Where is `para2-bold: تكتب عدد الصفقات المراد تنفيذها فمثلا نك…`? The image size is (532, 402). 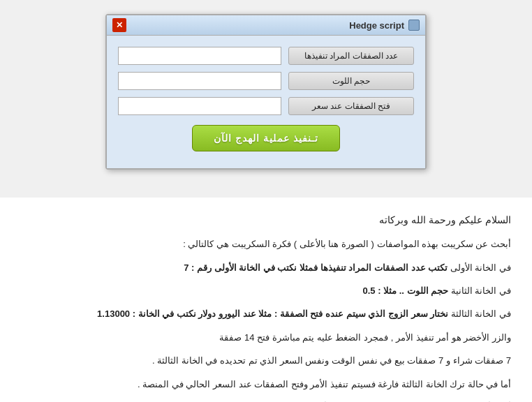
para2-bold: تكتب عدد الصفقات المراد تنفيذها فمثلا نك… is located at coordinates (316, 268).